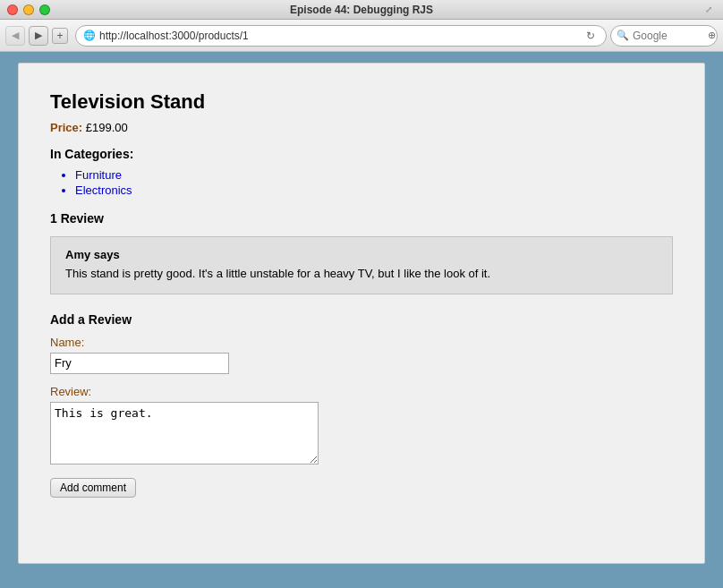 Image resolution: width=723 pixels, height=588 pixels. Describe the element at coordinates (362, 320) in the screenshot. I see `add-review-heading: Add a Review` at that location.